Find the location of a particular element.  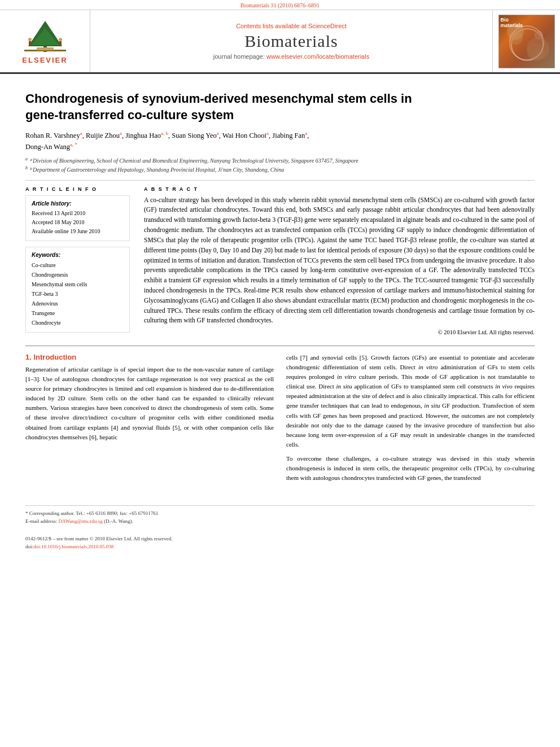

affiliation-a: a ᵃ Division of Bioengineering, School o… is located at coordinates (280, 160).